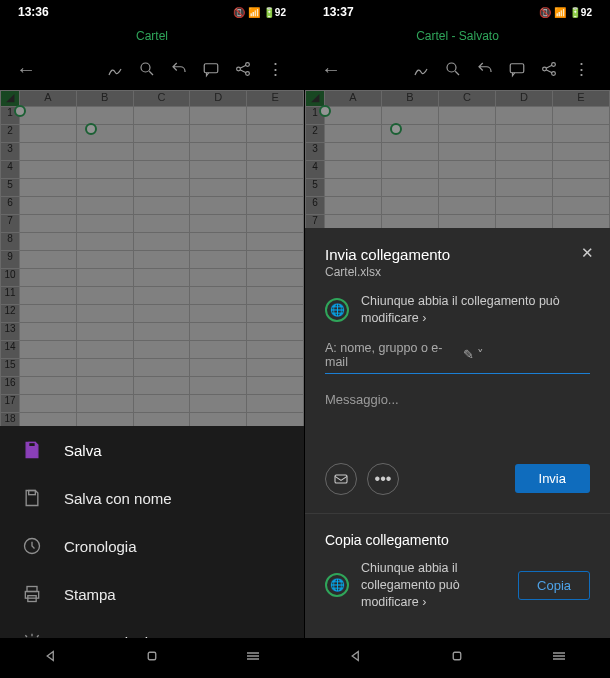 This screenshot has width=610, height=678. What do you see at coordinates (275, 69) in the screenshot?
I see `more-icon: ⋮` at bounding box center [275, 69].